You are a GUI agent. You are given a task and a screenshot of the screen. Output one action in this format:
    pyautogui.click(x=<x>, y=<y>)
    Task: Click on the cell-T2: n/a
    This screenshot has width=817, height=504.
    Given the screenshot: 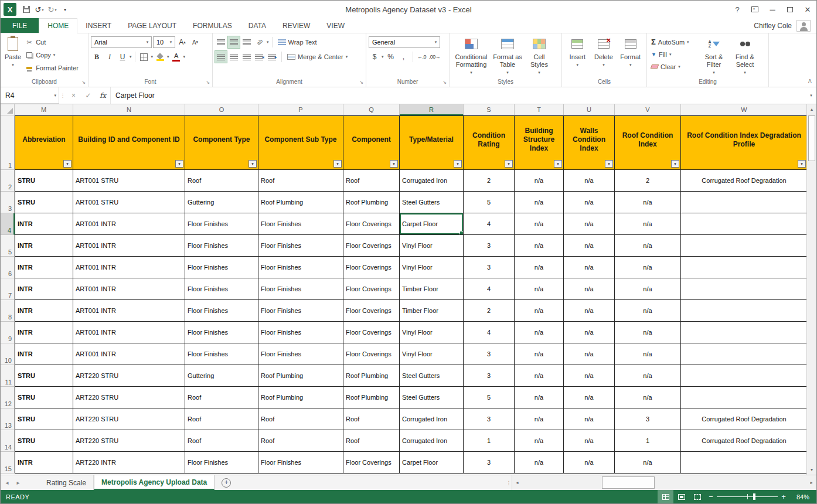 What is the action you would take?
    pyautogui.click(x=539, y=181)
    